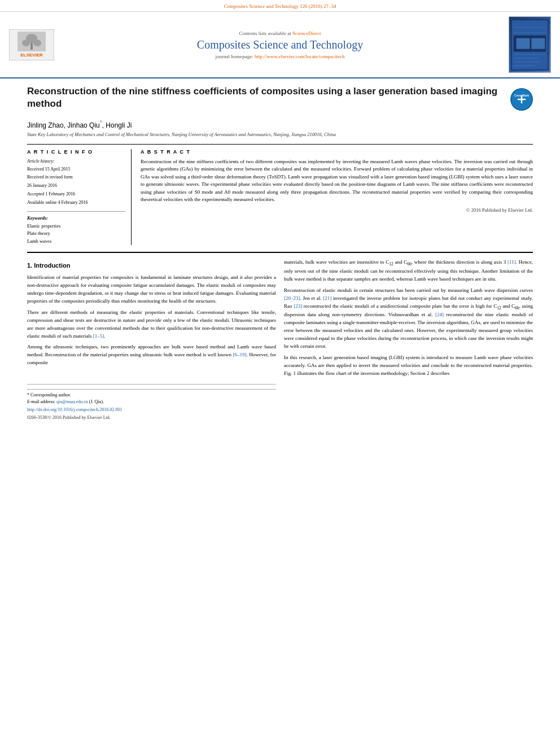 Image resolution: width=560 pixels, height=747 pixels. What do you see at coordinates (280, 56) in the screenshot?
I see `journal-homepage: journal homepage: http://www.elsevier.co…` at bounding box center [280, 56].